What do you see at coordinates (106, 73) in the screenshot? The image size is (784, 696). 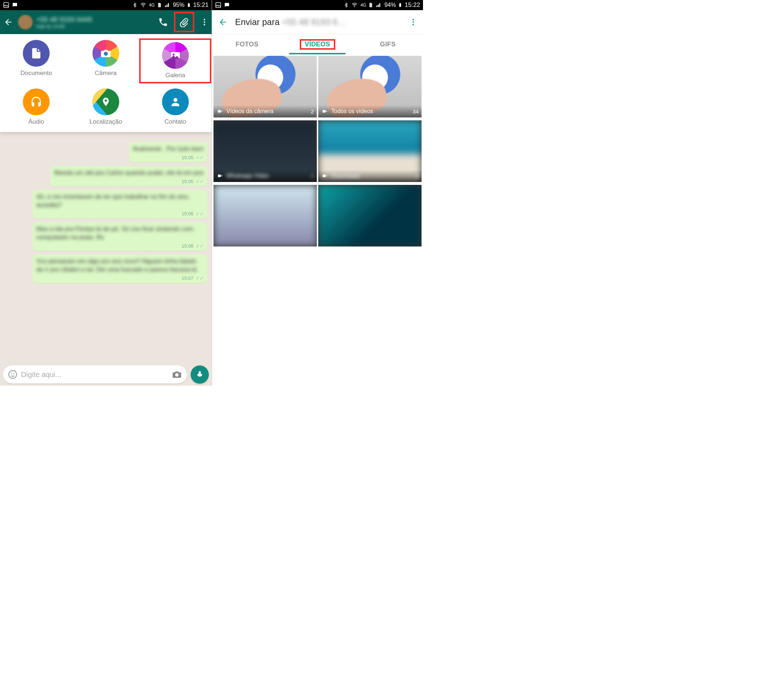 I see `attach-camera-label: Câmera` at bounding box center [106, 73].